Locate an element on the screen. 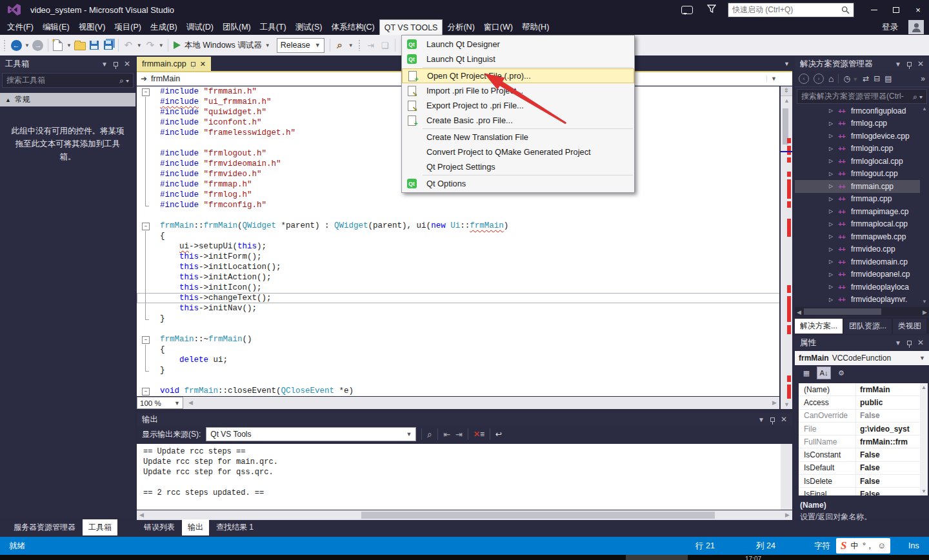 This screenshot has height=560, width=929. menu-item-11: 分析(N) is located at coordinates (461, 27).